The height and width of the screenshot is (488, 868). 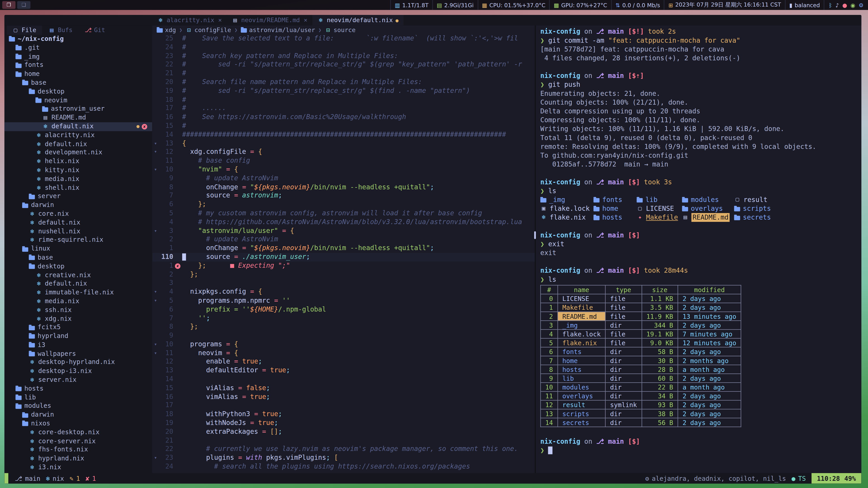 What do you see at coordinates (853, 5) in the screenshot?
I see `screenshot-icon: ◉` at bounding box center [853, 5].